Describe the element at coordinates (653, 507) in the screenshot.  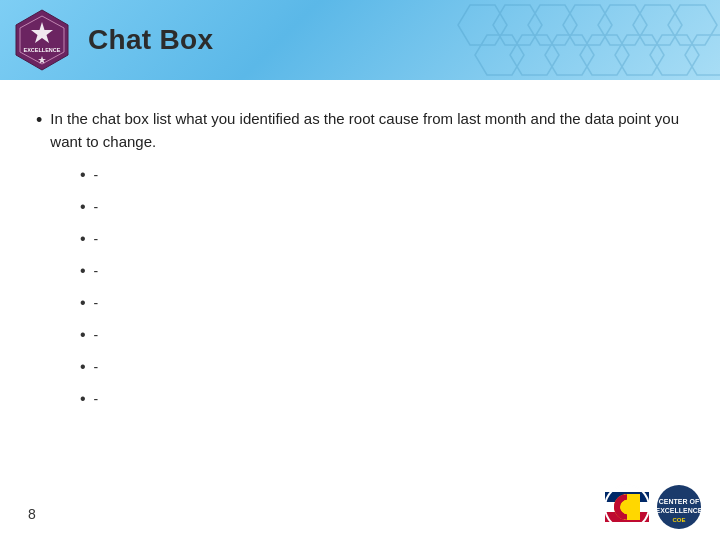
I see `bottom-logos: CENTER OF EXCELLENCE COE` at that location.